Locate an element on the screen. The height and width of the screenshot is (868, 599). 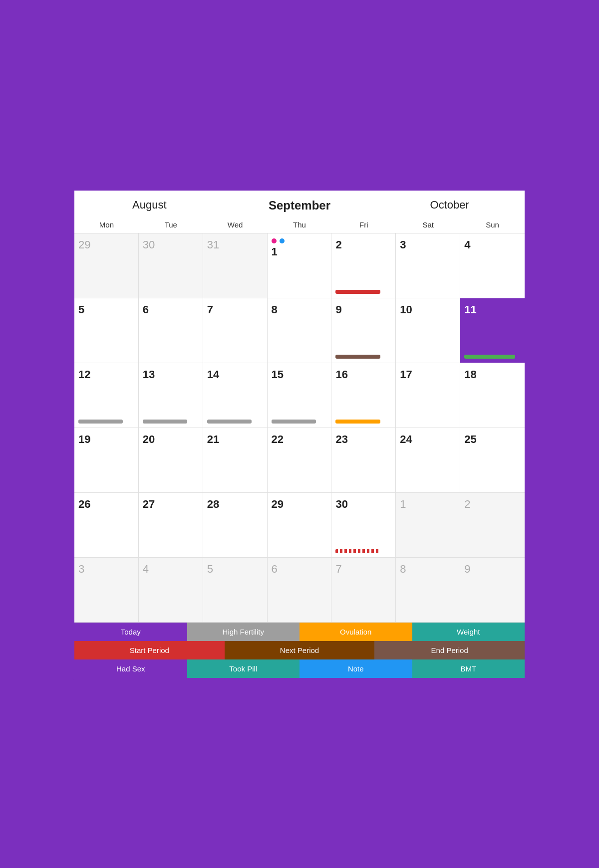
green-bar is located at coordinates (490, 357).